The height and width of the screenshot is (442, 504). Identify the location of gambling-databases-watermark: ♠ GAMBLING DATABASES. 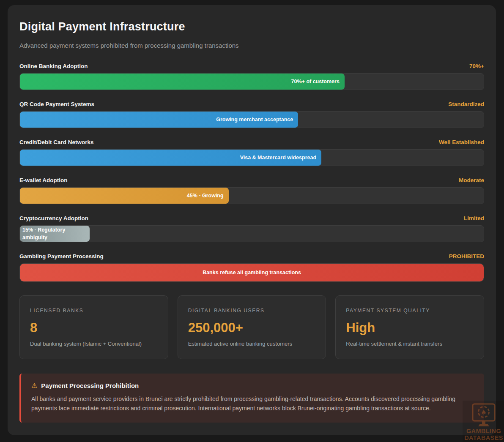
(483, 421).